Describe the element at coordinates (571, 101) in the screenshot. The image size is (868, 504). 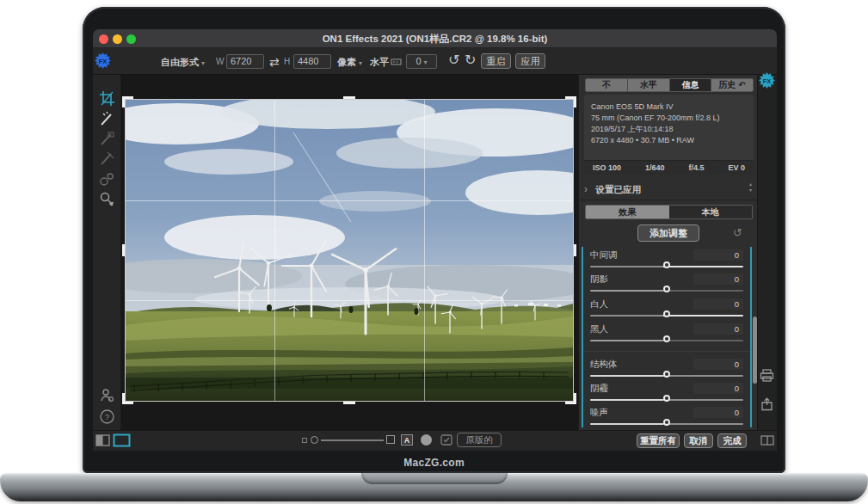
I see `crop-handle-top-right` at that location.